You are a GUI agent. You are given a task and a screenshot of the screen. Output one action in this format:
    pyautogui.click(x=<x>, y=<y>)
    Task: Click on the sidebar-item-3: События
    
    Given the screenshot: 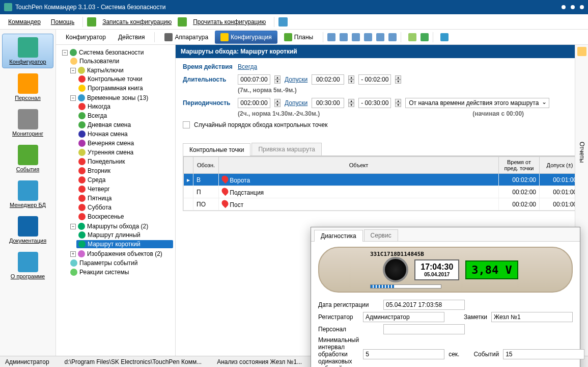 What is the action you would take?
    pyautogui.click(x=27, y=159)
    